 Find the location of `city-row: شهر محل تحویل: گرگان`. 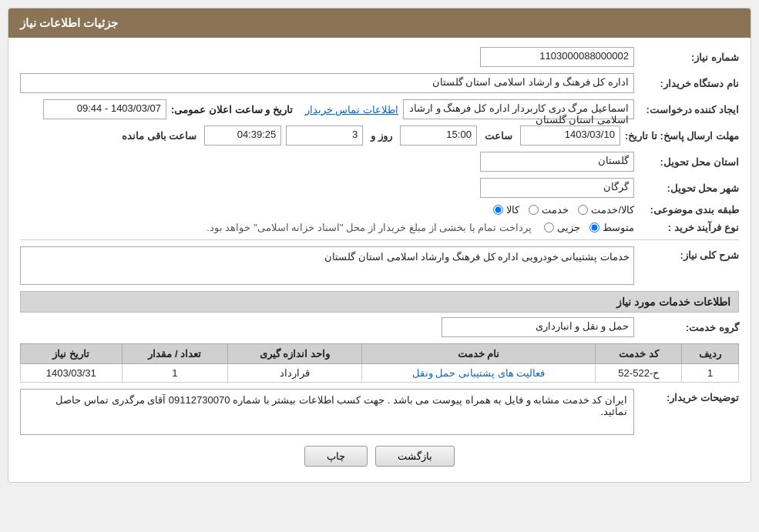

city-row: شهر محل تحویل: گرگان is located at coordinates (379, 188).